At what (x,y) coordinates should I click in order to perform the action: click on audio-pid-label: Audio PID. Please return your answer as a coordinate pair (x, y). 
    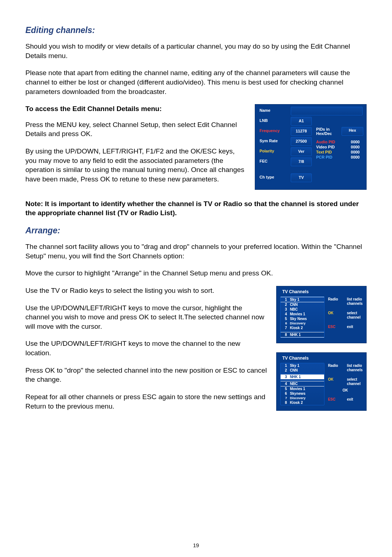
    Looking at the image, I should click on (329, 142).